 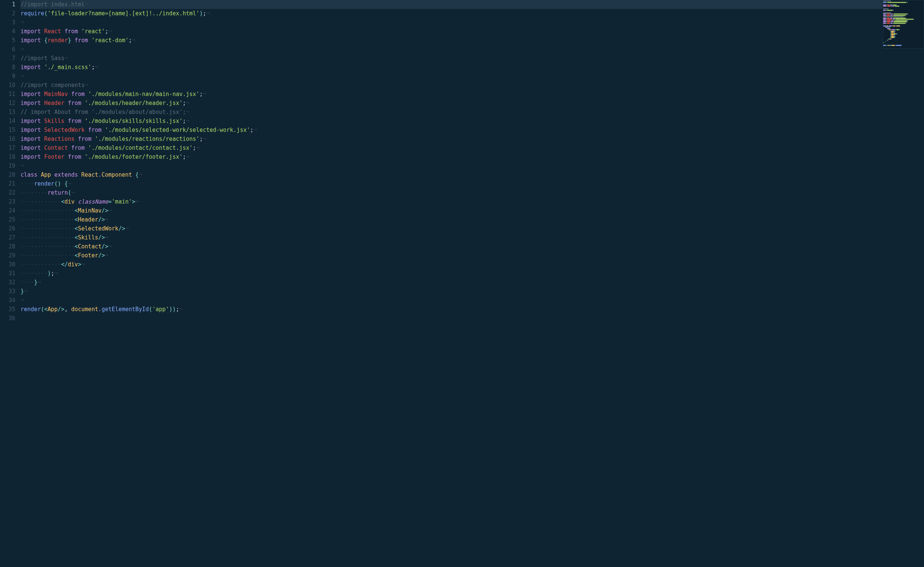 I want to click on line-number: 13, so click(x=8, y=112).